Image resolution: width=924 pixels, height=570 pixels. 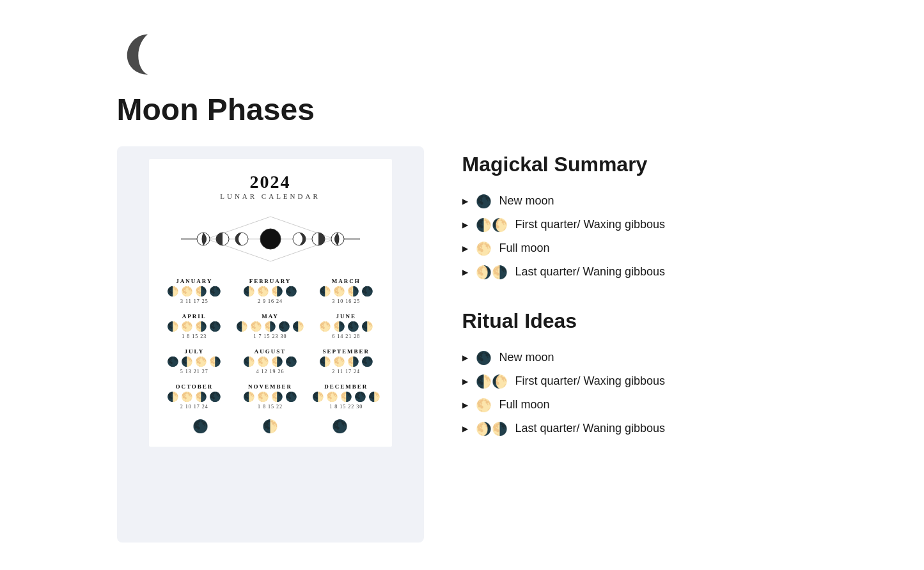 What do you see at coordinates (635, 236) in the screenshot?
I see `magickal-summary-list: ▶ 🌑 New moon ▶ 🌓🌔 First quarter/ Waxing …` at bounding box center [635, 236].